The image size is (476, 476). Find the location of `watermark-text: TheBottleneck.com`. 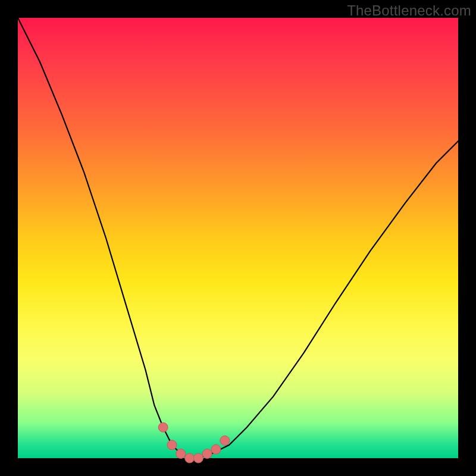

watermark-text: TheBottleneck.com is located at coordinates (409, 11).